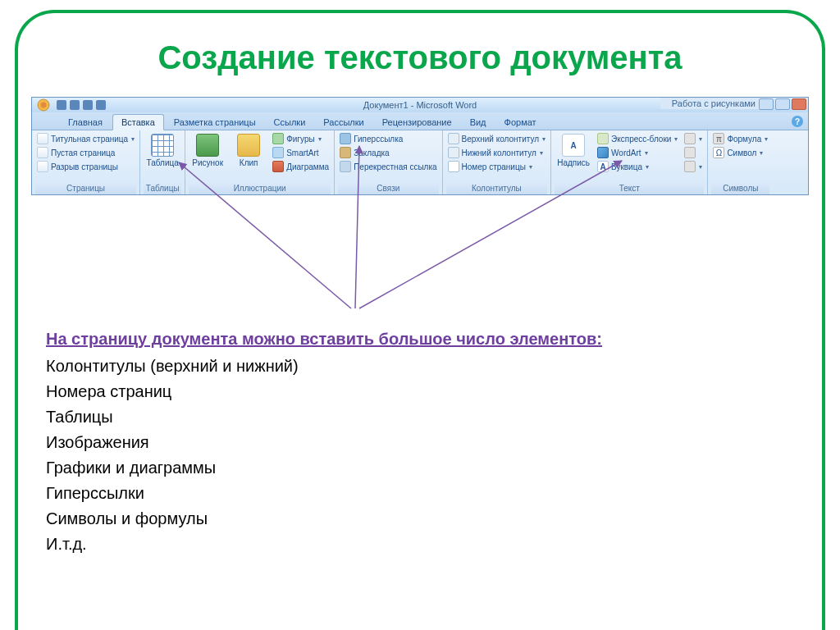  Describe the element at coordinates (627, 153) in the screenshot. I see `wordart-label: WordArt` at that location.